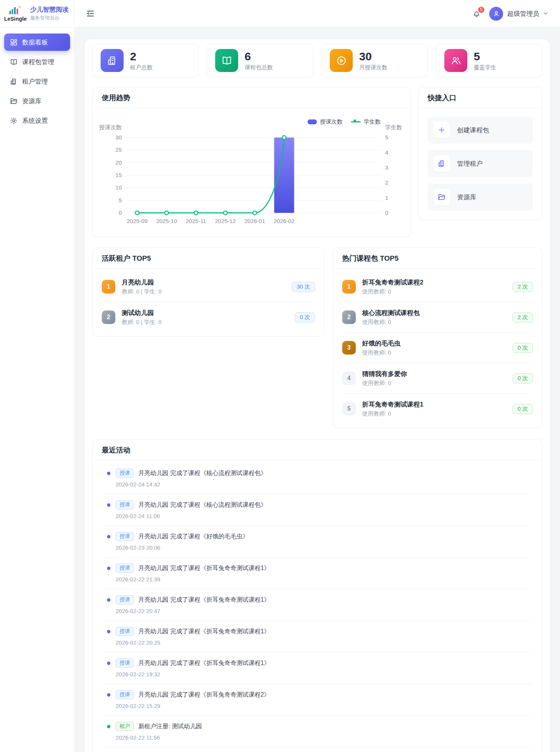  What do you see at coordinates (480, 164) in the screenshot?
I see `quick-entry-list: 创建课程包 管理租户` at bounding box center [480, 164].